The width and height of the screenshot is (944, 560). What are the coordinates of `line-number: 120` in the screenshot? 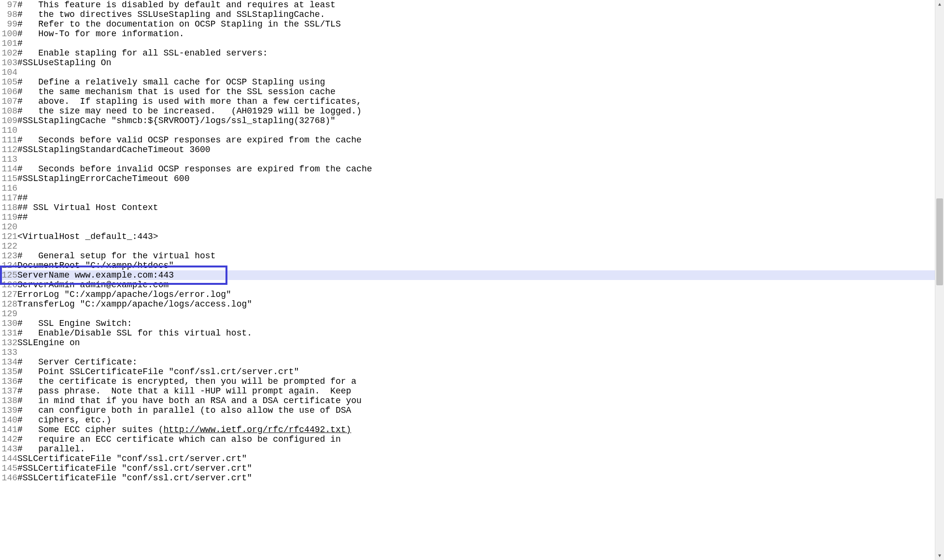 It's located at (9, 227).